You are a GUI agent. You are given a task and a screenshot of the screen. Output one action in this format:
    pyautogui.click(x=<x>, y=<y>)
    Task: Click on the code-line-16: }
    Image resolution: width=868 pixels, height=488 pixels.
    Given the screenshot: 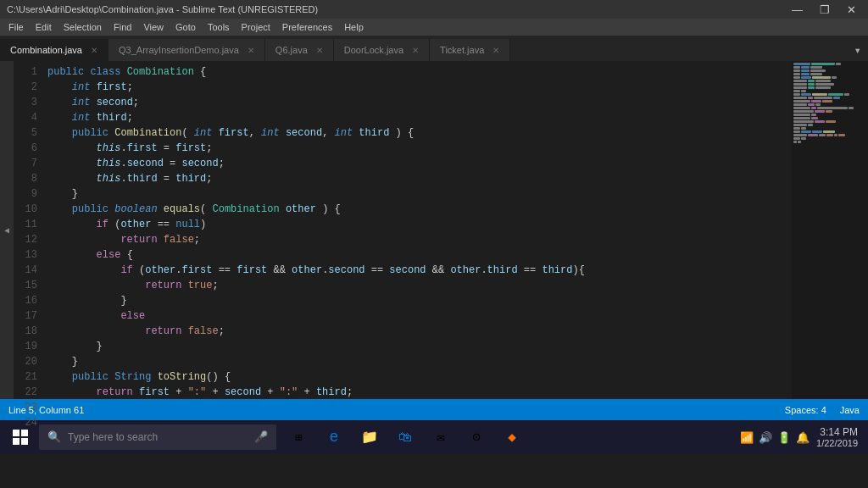 What is the action you would take?
    pyautogui.click(x=418, y=301)
    